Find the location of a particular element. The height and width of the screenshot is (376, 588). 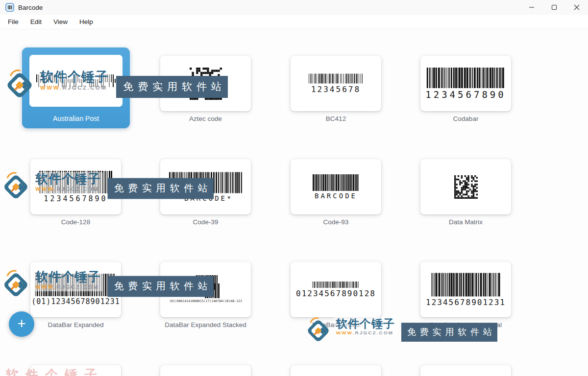

card-label: DataBar Limited is located at coordinates (336, 325).